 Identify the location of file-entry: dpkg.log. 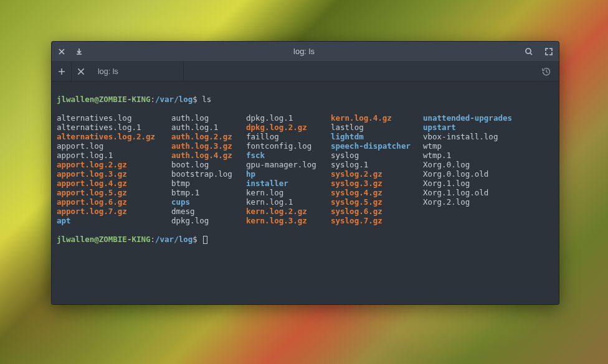
(209, 220).